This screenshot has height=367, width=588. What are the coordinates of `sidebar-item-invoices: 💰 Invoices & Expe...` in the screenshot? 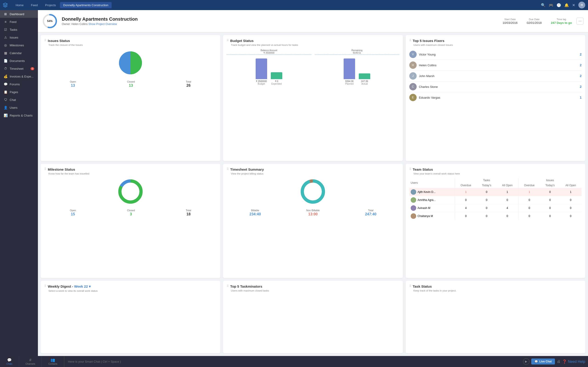 It's located at (19, 76).